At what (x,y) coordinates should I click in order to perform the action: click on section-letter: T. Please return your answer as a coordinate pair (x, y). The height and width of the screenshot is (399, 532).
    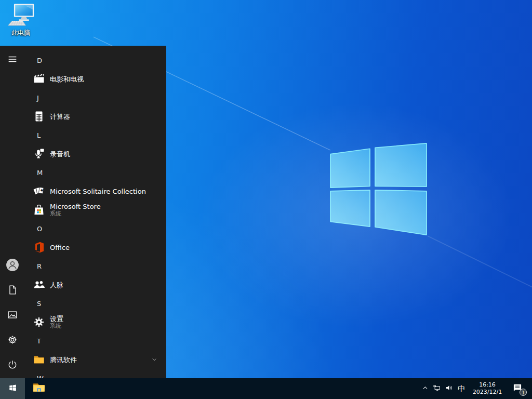
    Looking at the image, I should click on (39, 341).